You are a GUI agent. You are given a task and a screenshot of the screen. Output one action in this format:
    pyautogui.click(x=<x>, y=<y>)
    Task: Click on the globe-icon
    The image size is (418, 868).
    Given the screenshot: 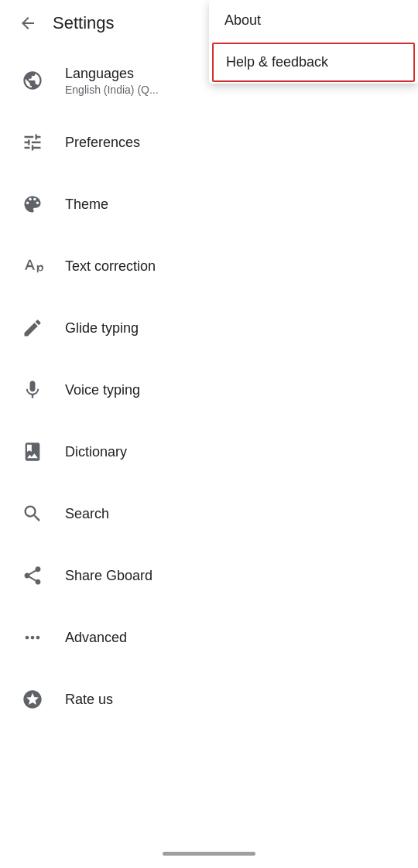 What is the action you would take?
    pyautogui.click(x=33, y=80)
    